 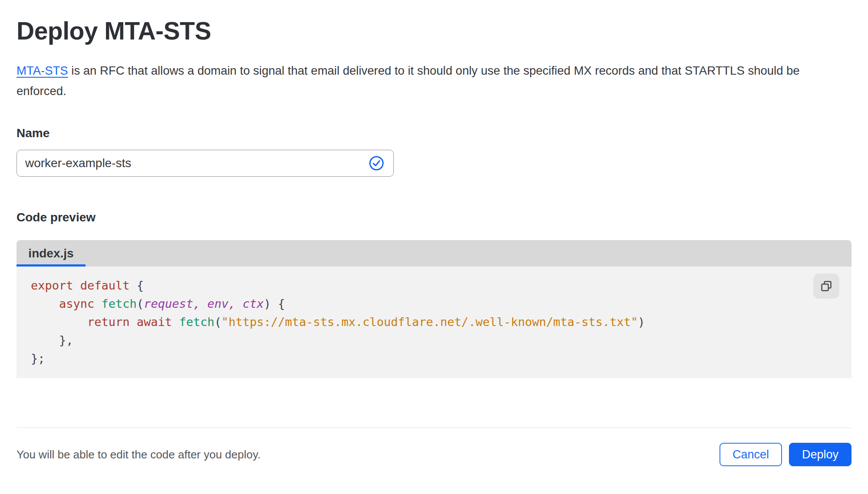 What do you see at coordinates (43, 70) in the screenshot?
I see `mta-sts-link: MTA-STS` at bounding box center [43, 70].